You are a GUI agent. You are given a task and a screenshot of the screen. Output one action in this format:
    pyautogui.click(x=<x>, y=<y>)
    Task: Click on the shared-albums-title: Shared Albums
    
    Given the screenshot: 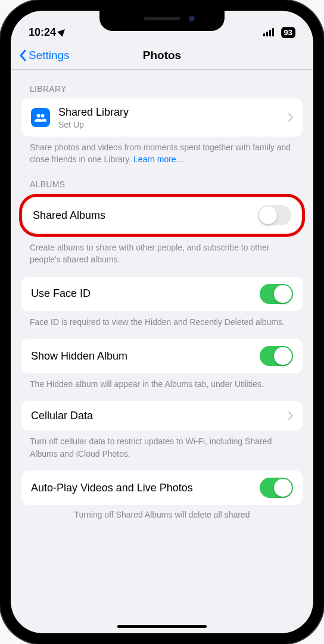 What is the action you would take?
    pyautogui.click(x=145, y=216)
    